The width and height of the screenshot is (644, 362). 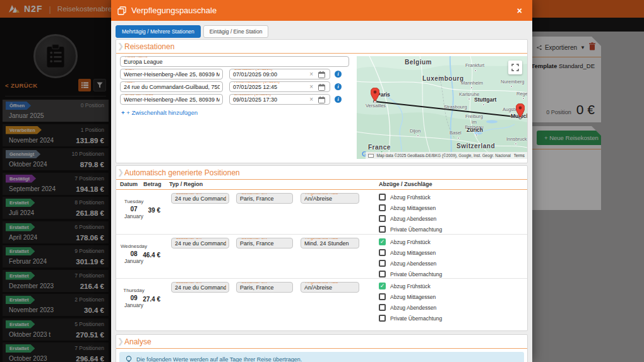 I want to click on map-label: Innsbruck, so click(x=516, y=139).